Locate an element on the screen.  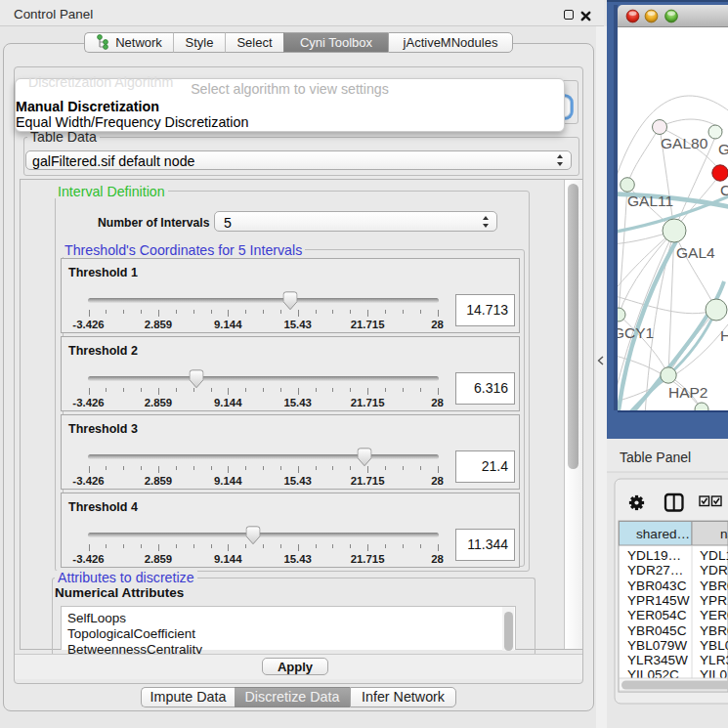
svg-text: GAL11 is located at coordinates (651, 201).